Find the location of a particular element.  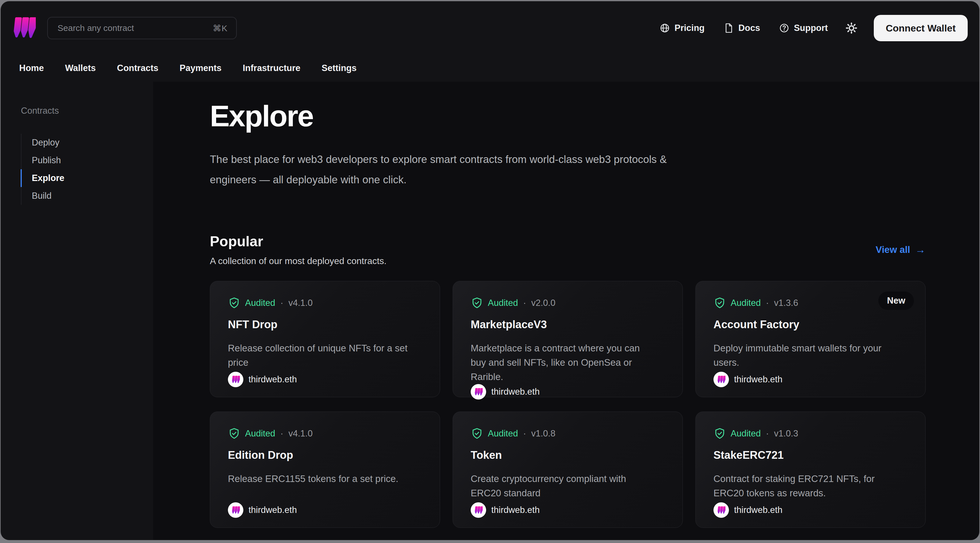

sidebar: Contracts Deploy Publish Explore Build is located at coordinates (77, 311).